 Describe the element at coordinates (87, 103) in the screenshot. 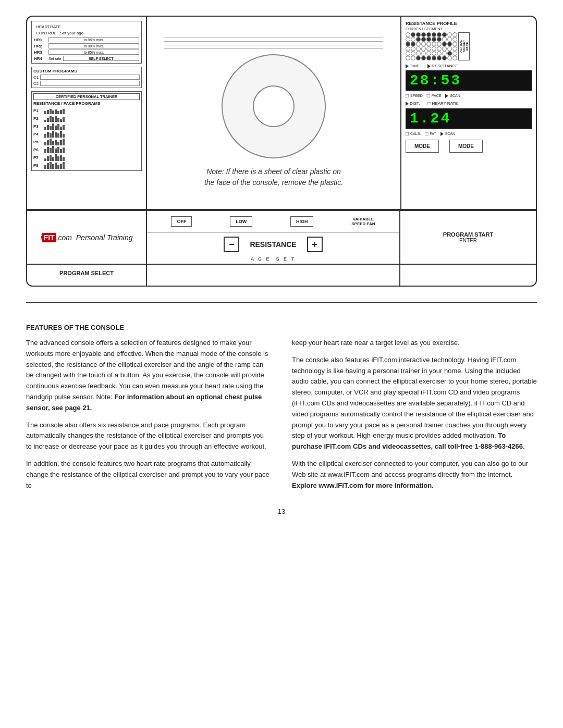

I see `resistance-pace-title: RESISTANCE / PACE PROGRAMS` at that location.